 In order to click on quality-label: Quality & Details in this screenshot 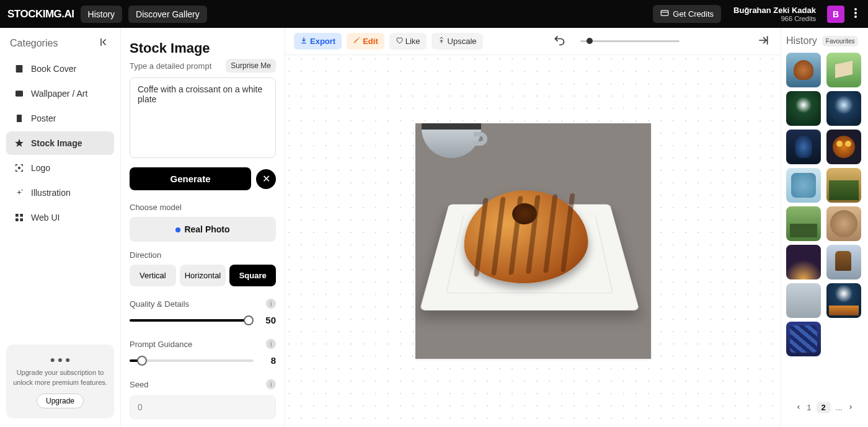, I will do `click(159, 304)`.